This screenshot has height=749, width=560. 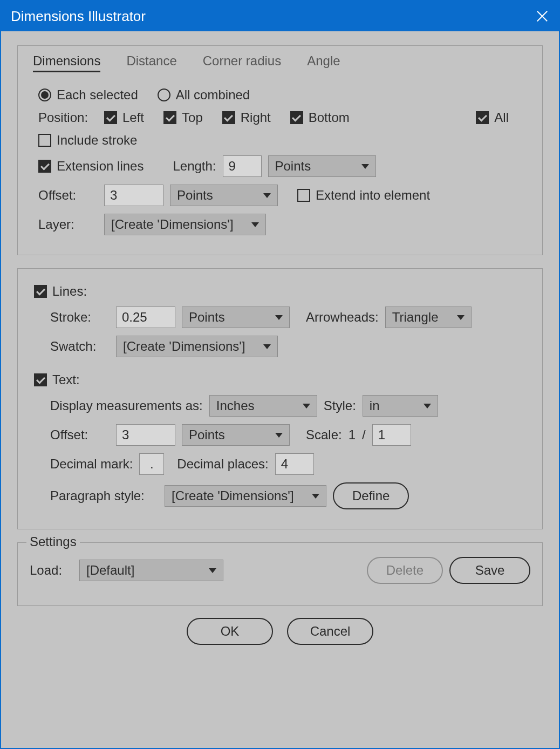 What do you see at coordinates (88, 95) in the screenshot?
I see `radio-each-selected: Each selected` at bounding box center [88, 95].